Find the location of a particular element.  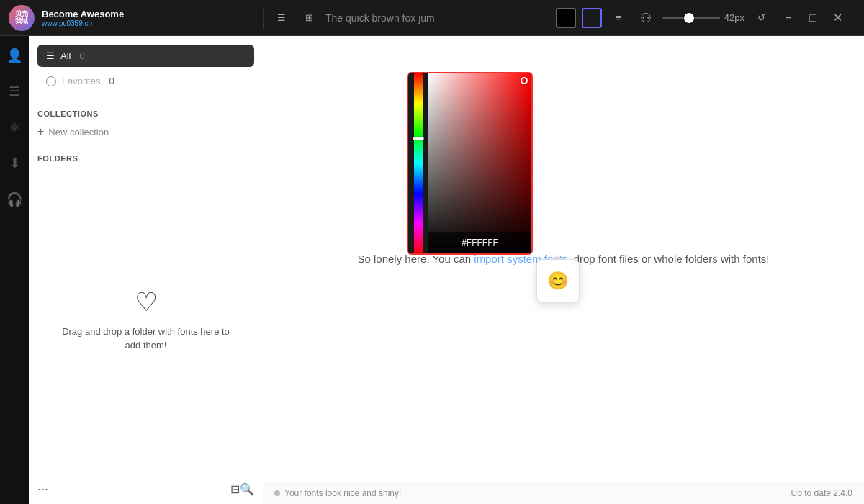

sidebar-bottom: ··· ⊟🔍 is located at coordinates (145, 489).